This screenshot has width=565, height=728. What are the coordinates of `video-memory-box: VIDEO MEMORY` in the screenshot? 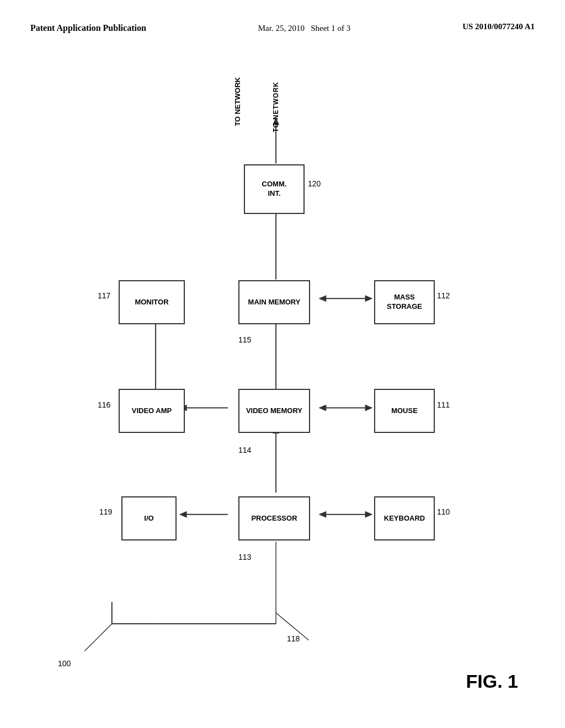 It's located at (274, 411).